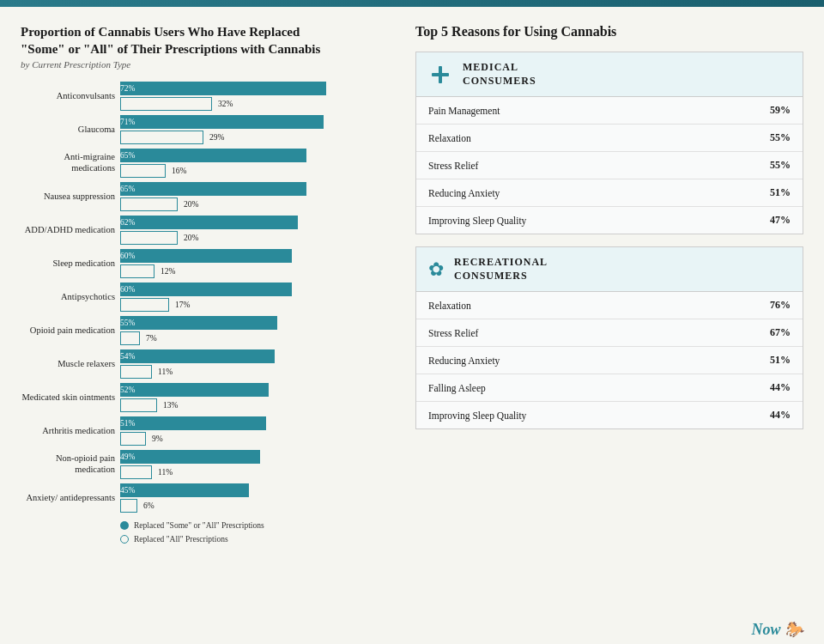  Describe the element at coordinates (255, 405) in the screenshot. I see `empty-bar-outer: 13%` at that location.